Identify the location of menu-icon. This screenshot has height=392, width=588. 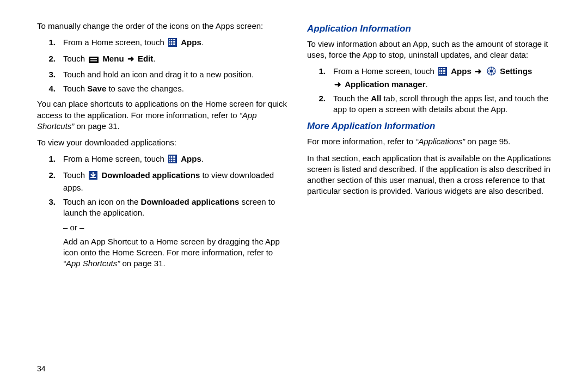
(94, 60).